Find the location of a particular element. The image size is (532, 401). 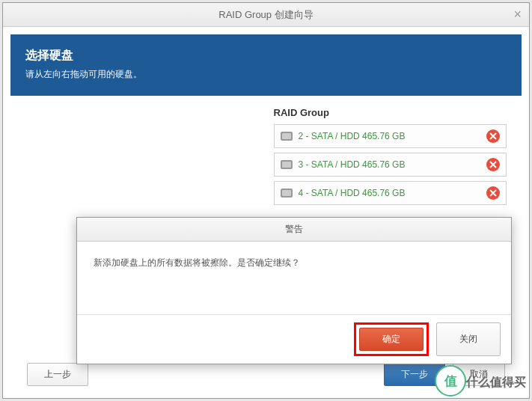

disk-list: 2 - SATA / HDD 465.76 GB 3 - SATA / HDD … is located at coordinates (391, 165).